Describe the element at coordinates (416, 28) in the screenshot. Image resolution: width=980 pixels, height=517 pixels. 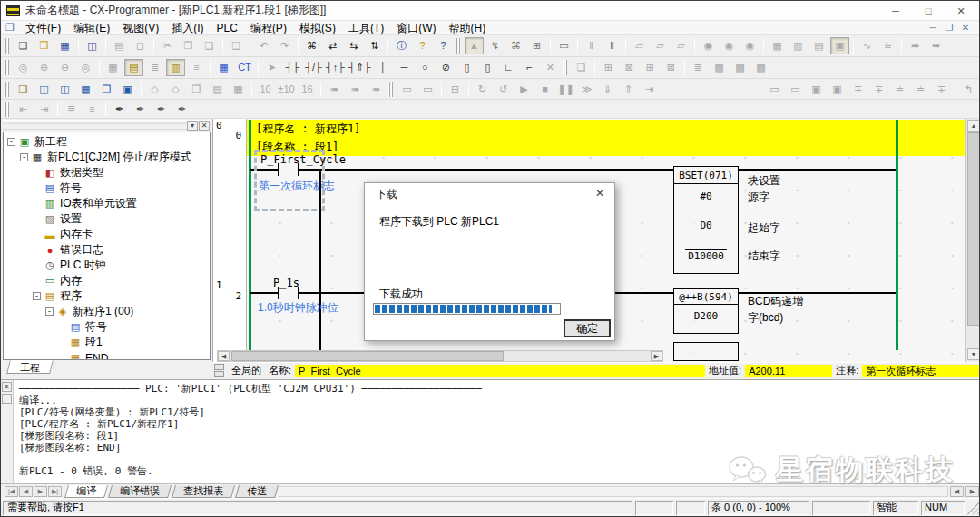
I see `menu-item-8: 窗口(W)` at that location.